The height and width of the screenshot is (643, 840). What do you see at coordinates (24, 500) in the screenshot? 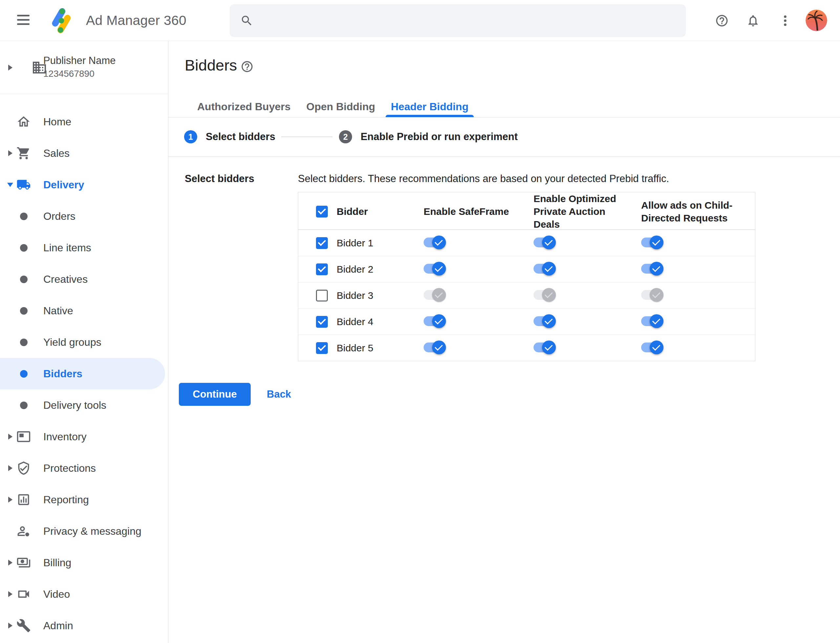
I see `bar-chart-icon` at bounding box center [24, 500].